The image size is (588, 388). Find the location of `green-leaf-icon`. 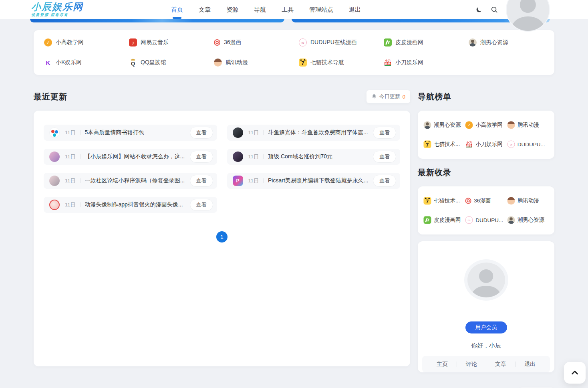

green-leaf-icon is located at coordinates (428, 220).